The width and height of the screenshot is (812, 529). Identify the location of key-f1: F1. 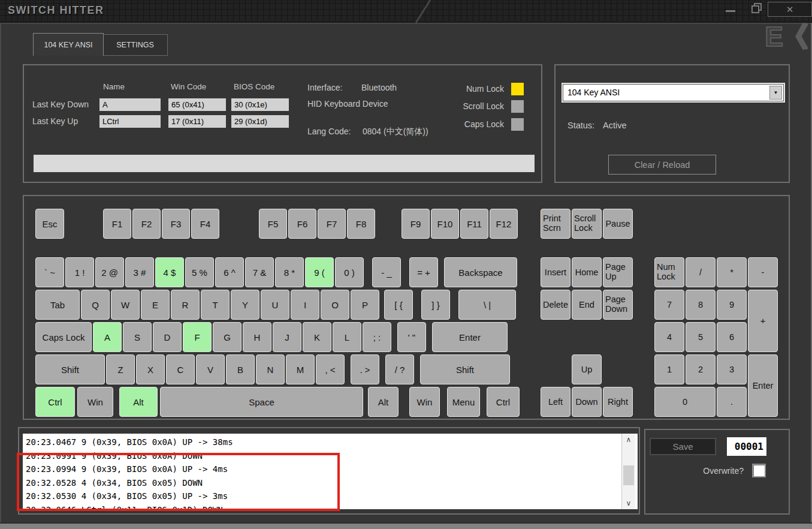
(117, 224).